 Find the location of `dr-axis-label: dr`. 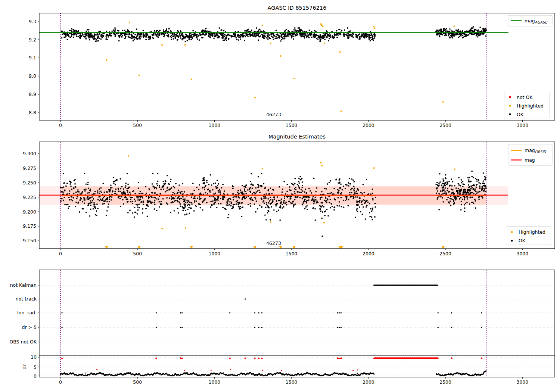

dr-axis-label: dr is located at coordinates (25, 367).